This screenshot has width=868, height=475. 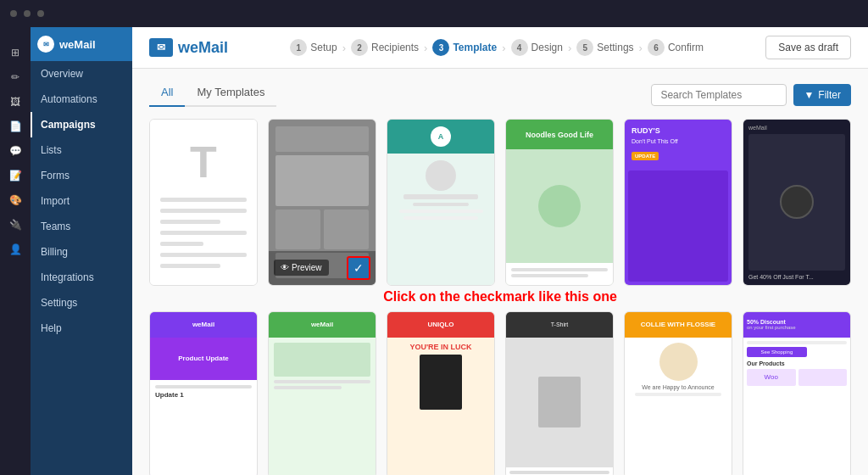 What do you see at coordinates (203, 325) in the screenshot?
I see `product-header: weMail` at bounding box center [203, 325].